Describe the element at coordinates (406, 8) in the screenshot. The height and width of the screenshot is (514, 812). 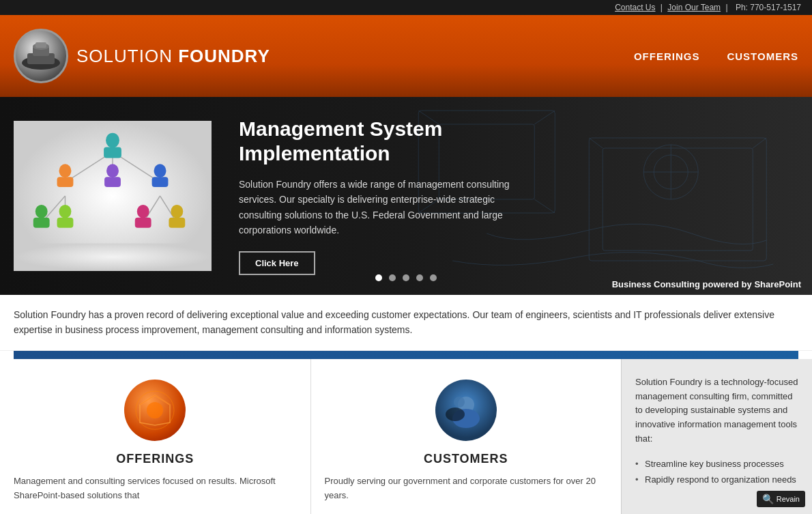
I see `top-bar: Contact Us | Join Our Team | Ph: 770-517…` at that location.